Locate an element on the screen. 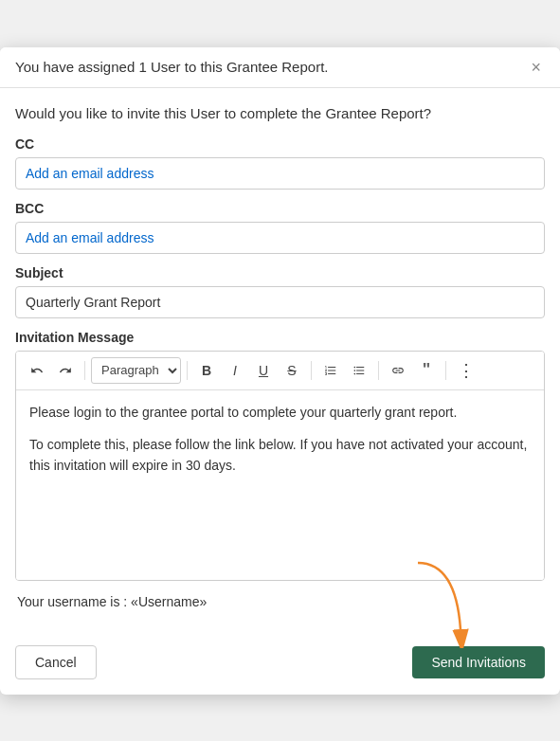  subject-input is located at coordinates (280, 302).